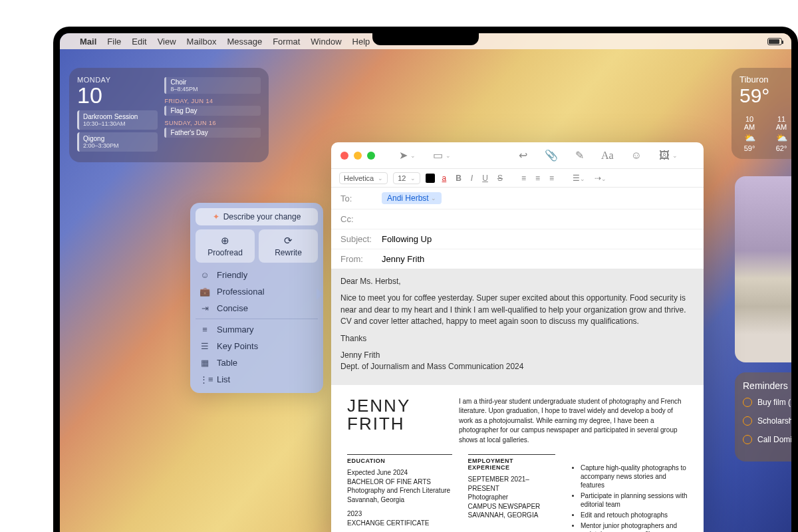 Image resolution: width=798 pixels, height=532 pixels. What do you see at coordinates (205, 346) in the screenshot?
I see `list-icon: ☰` at bounding box center [205, 346].